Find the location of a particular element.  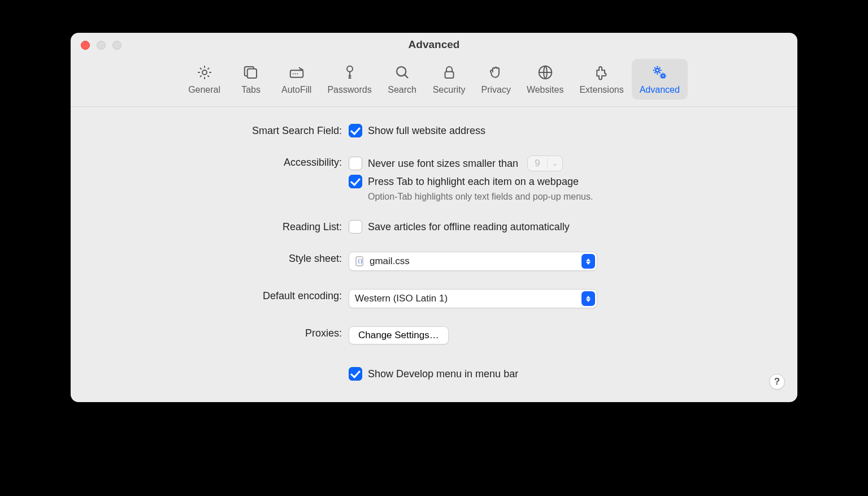

gear-icon is located at coordinates (205, 72).